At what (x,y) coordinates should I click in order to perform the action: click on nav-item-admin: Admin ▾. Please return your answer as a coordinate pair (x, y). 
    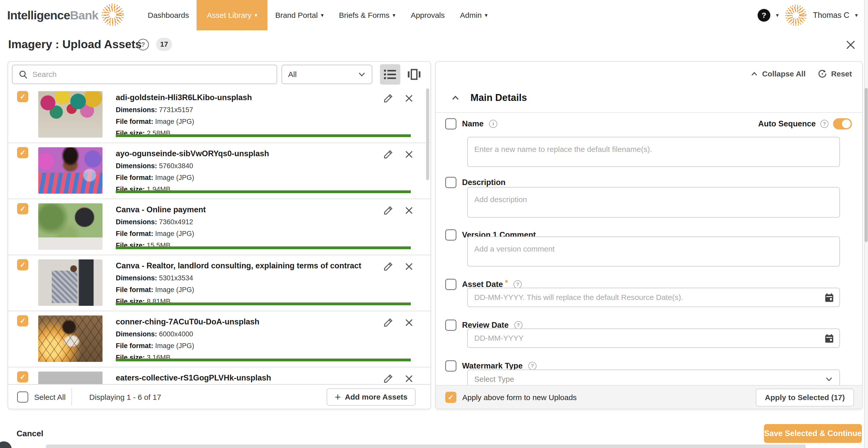
    Looking at the image, I should click on (474, 15).